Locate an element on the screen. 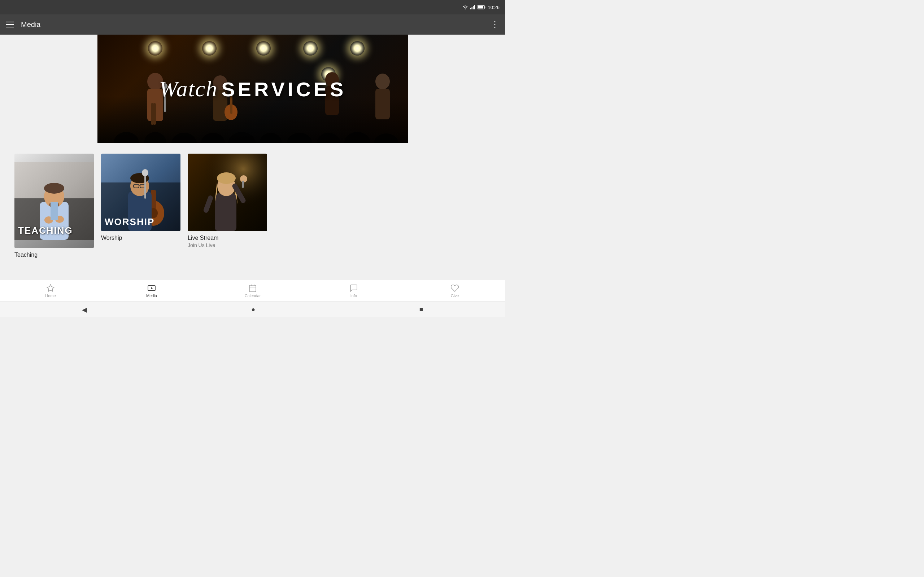  status-bar: 10:26 is located at coordinates (253, 7).